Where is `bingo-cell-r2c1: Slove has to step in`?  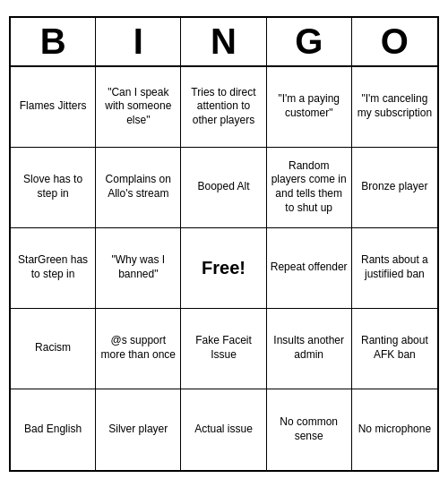
bingo-cell-r2c1: Slove has to step in is located at coordinates (54, 188).